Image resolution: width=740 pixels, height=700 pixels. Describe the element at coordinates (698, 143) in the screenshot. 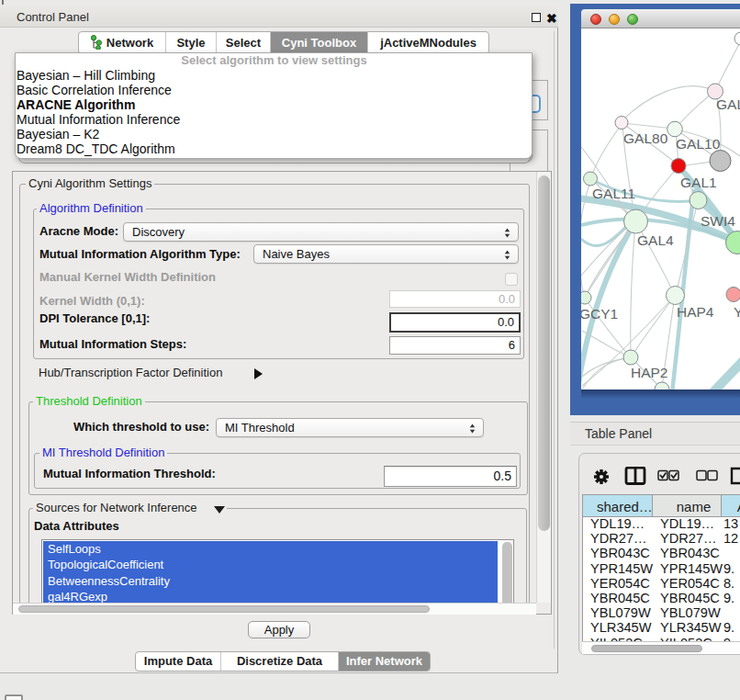

I see `svg-text: GAL10` at that location.